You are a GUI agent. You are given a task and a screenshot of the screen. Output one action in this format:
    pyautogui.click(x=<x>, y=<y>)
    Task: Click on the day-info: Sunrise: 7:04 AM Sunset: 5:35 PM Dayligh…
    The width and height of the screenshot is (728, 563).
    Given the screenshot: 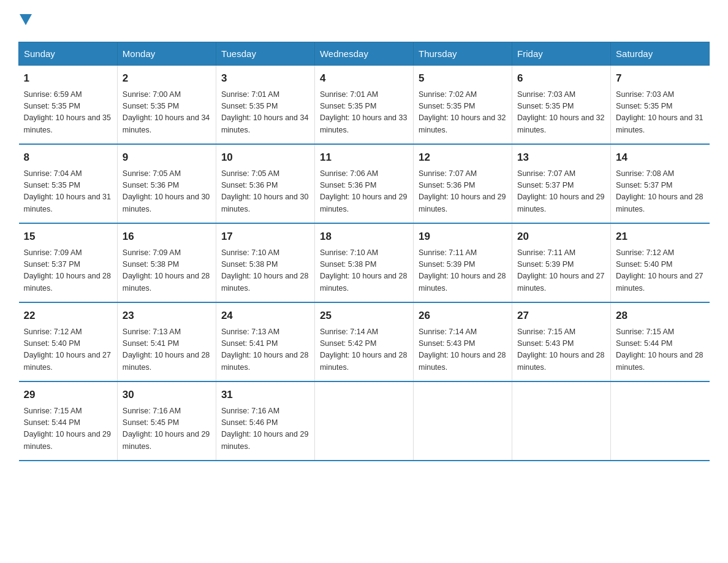 What is the action you would take?
    pyautogui.click(x=68, y=192)
    